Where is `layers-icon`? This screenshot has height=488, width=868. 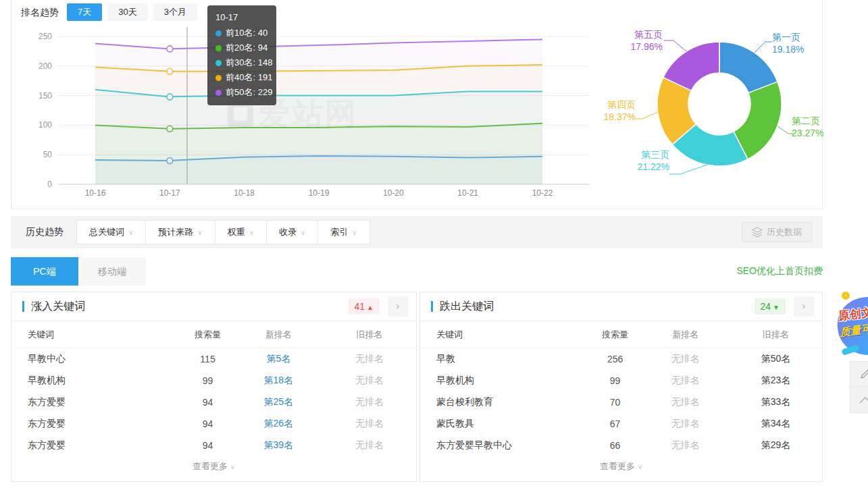
layers-icon is located at coordinates (757, 232).